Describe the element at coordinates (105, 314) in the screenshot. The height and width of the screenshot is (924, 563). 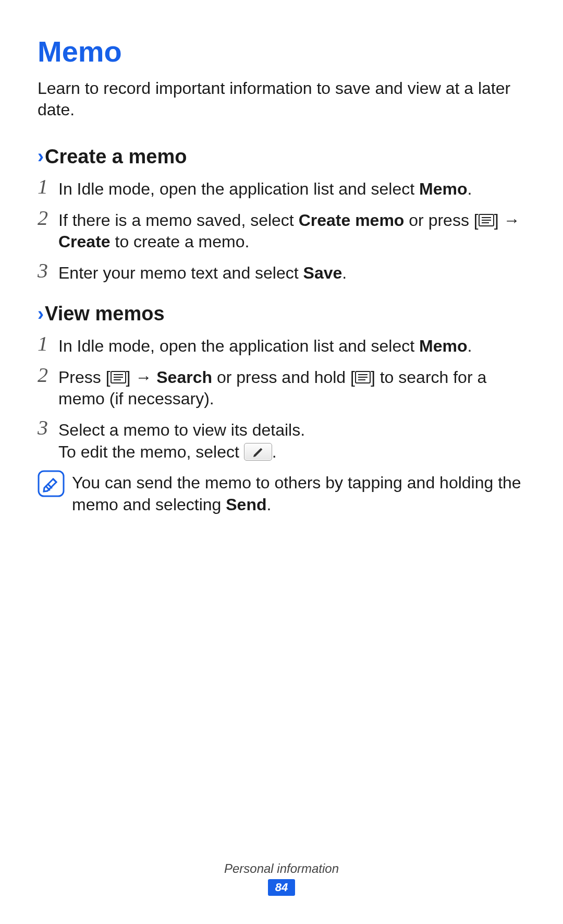
I see `section-heading-label: View memos` at that location.